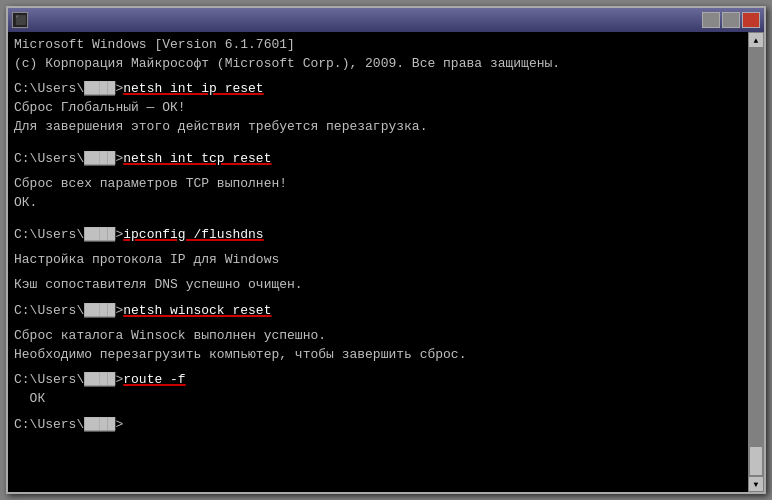 The width and height of the screenshot is (772, 500). Describe the element at coordinates (751, 20) in the screenshot. I see `close-button` at that location.